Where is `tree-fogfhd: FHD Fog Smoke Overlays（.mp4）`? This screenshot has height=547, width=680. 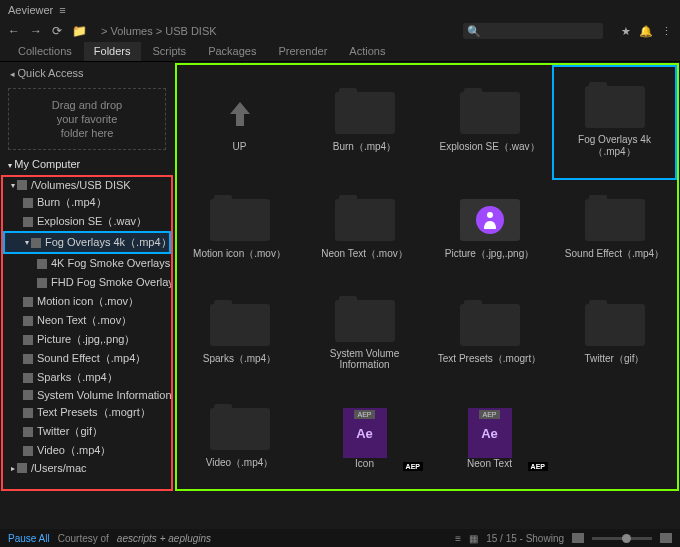 tree-fogfhd: FHD Fog Smoke Overlays（.mp4） is located at coordinates (87, 282).